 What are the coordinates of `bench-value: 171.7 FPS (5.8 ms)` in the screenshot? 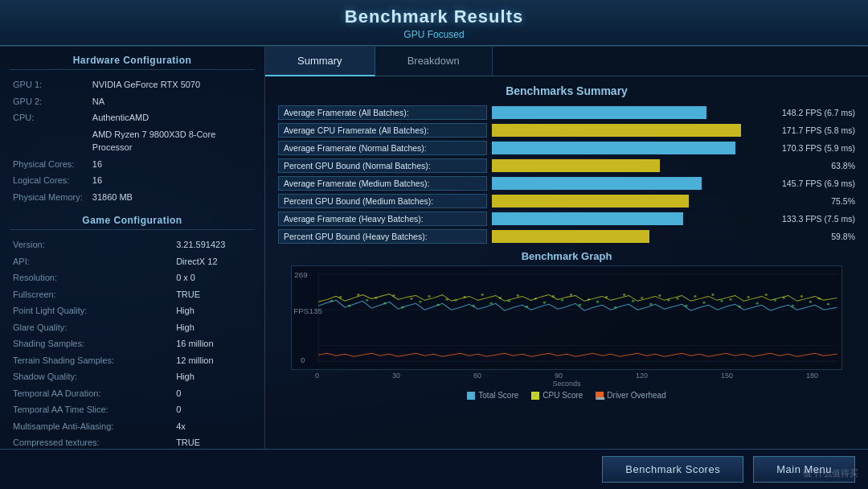 It's located at (807, 130).